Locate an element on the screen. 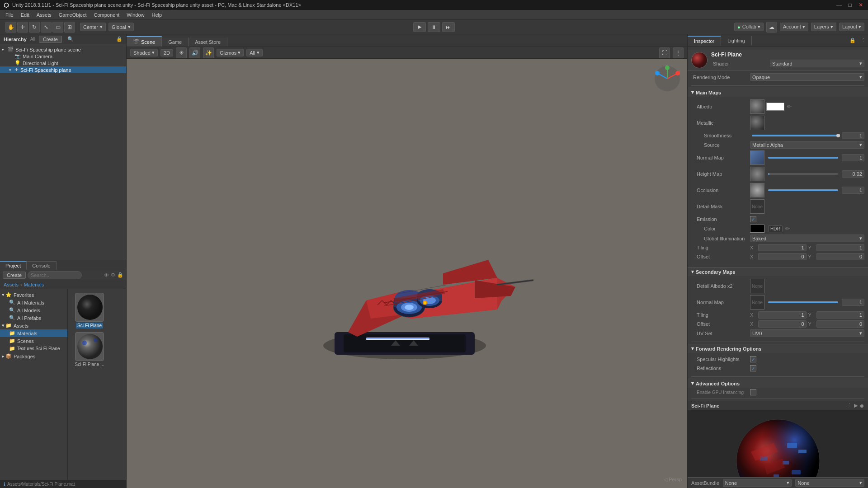 Image resolution: width=868 pixels, height=488 pixels. scene-more-button: ⋮ is located at coordinates (678, 53).